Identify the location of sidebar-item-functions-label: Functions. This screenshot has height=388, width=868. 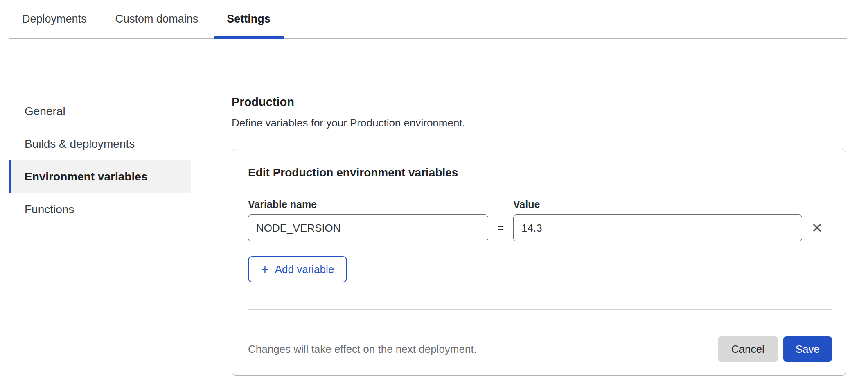
(49, 210).